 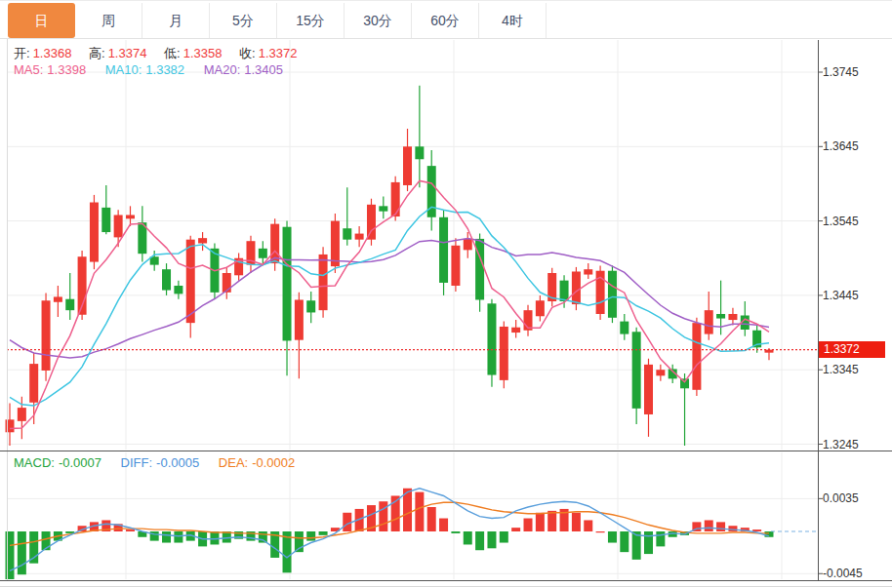 I want to click on open-label: 开:, so click(x=21, y=53).